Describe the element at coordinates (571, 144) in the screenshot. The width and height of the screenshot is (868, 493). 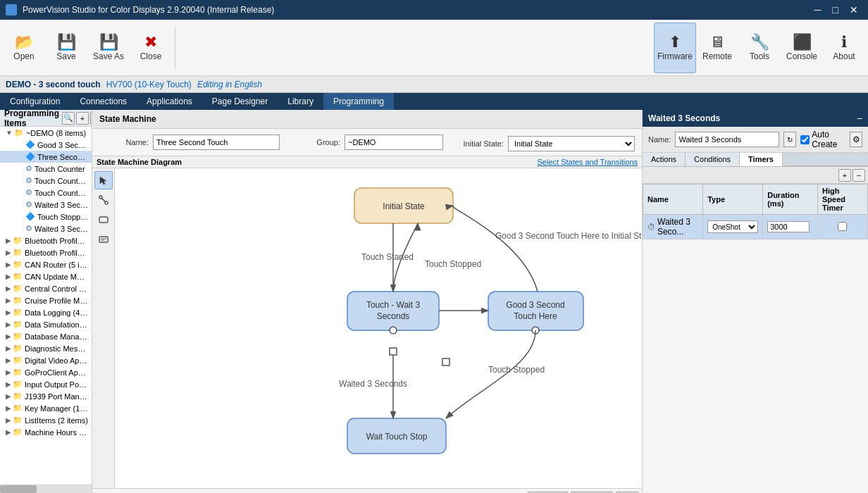
I see `initial-state-select: Initial State` at that location.